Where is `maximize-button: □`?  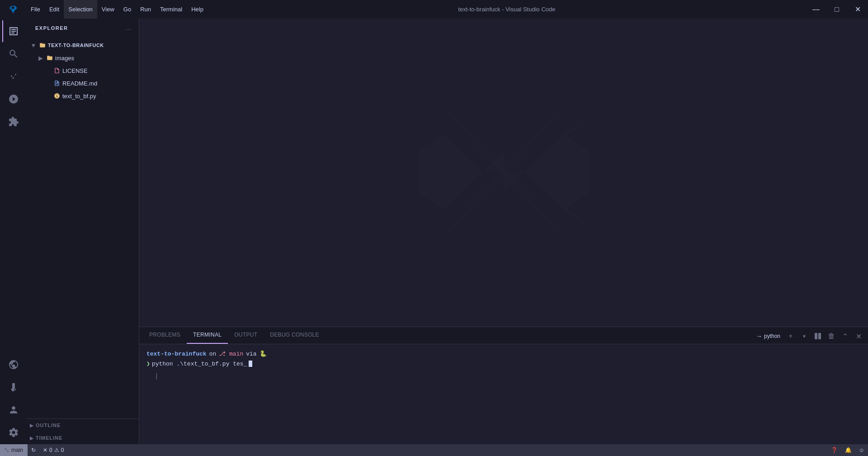 maximize-button: □ is located at coordinates (837, 9).